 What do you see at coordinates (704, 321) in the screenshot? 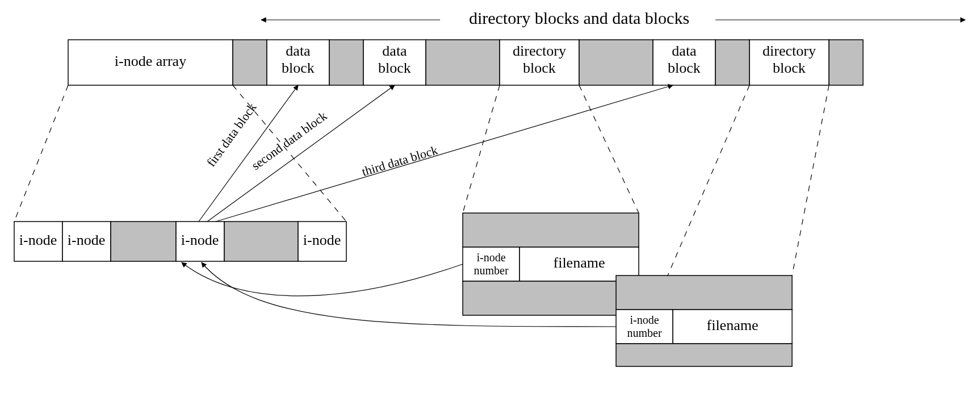
I see `dir-block-2-expanded: i-node number filename` at bounding box center [704, 321].